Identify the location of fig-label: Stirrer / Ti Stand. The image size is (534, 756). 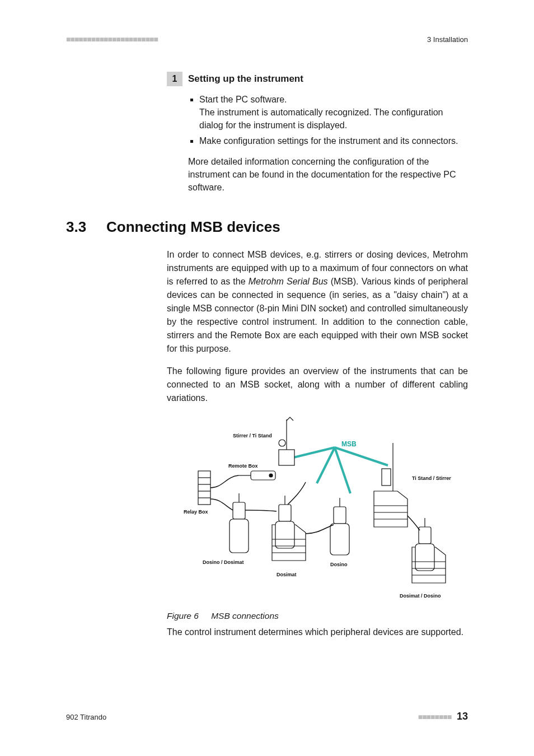
(252, 436).